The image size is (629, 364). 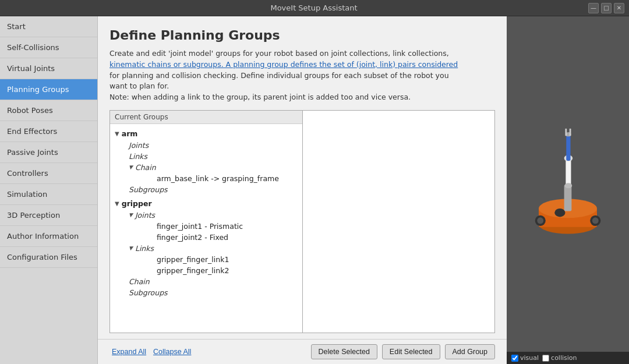 What do you see at coordinates (213, 232) in the screenshot?
I see `gripper-joints-content: finger_joint1 - Prismatic finger_joint2 …` at bounding box center [213, 232].